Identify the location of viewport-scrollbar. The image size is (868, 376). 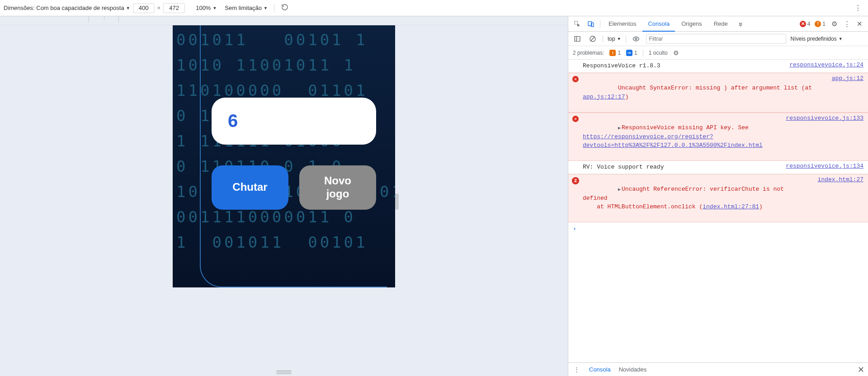
(397, 201).